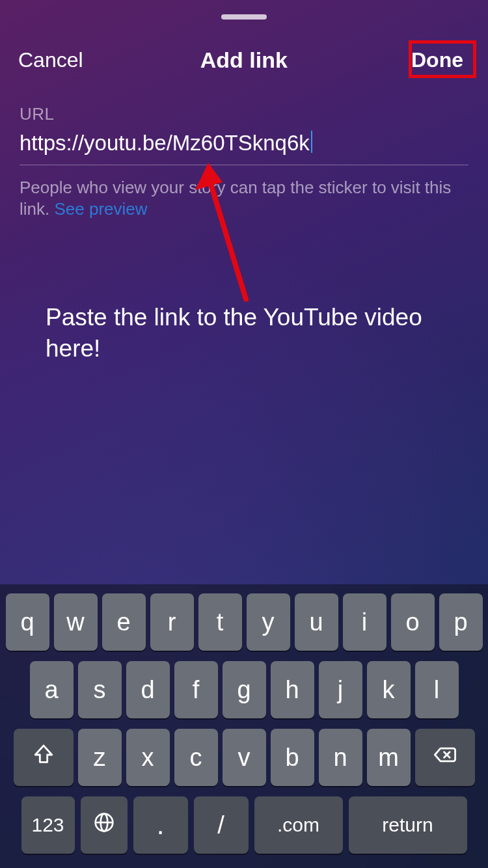 The width and height of the screenshot is (488, 868). What do you see at coordinates (364, 622) in the screenshot?
I see `key-i: i` at bounding box center [364, 622].